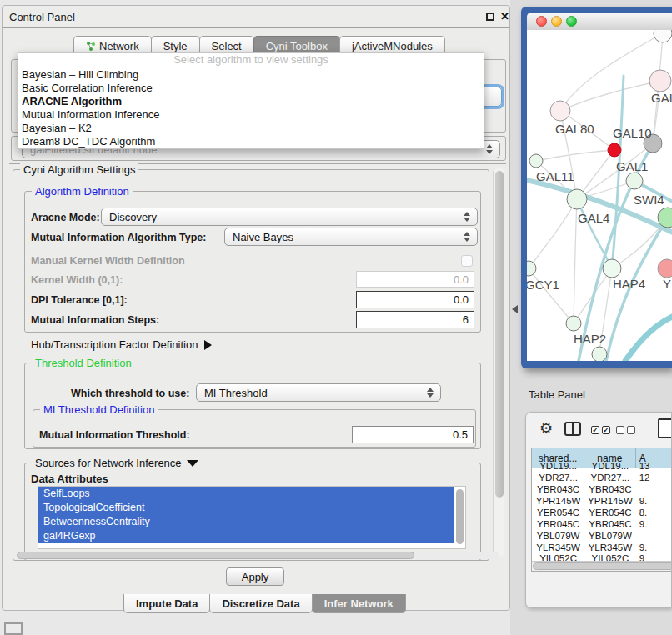 This screenshot has width=672, height=635. Describe the element at coordinates (557, 22) in the screenshot. I see `minimize-traffic-light` at that location.